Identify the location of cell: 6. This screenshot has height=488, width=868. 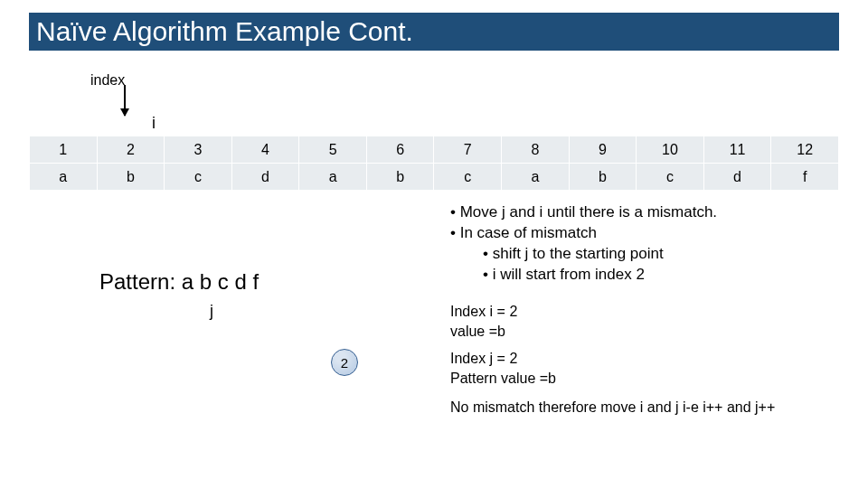
(400, 150).